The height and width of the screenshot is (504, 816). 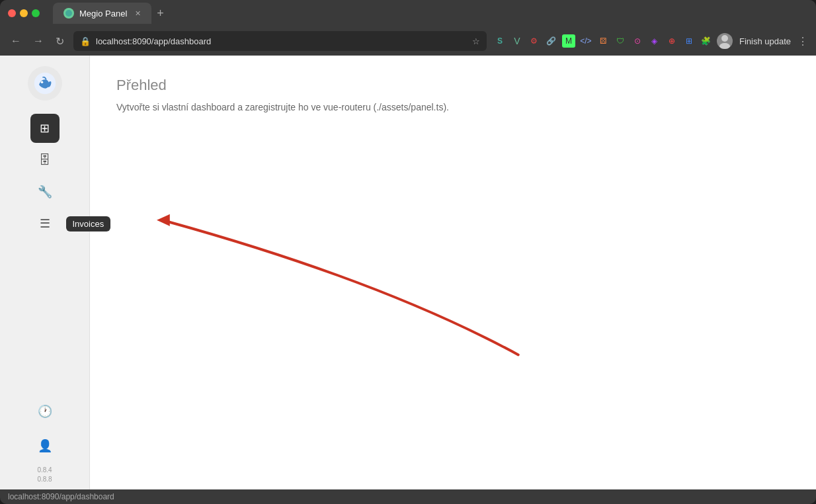 What do you see at coordinates (45, 446) in the screenshot?
I see `sidebar-item-users: 👤` at bounding box center [45, 446].